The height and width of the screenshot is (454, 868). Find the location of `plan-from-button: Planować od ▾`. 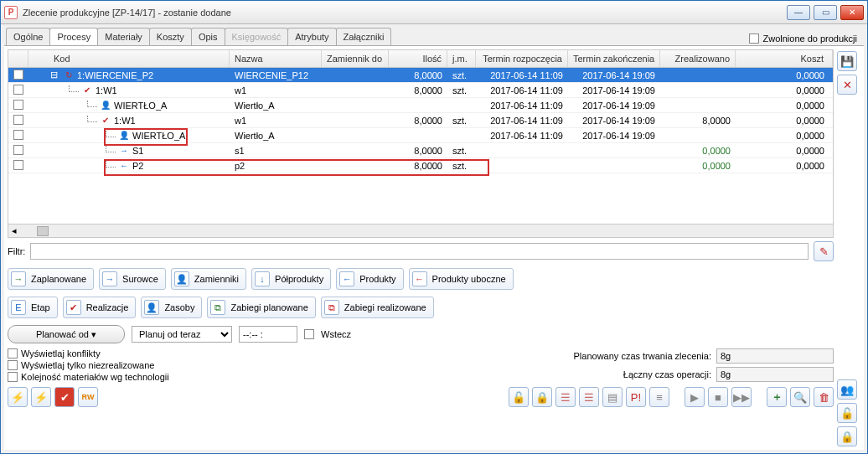

plan-from-button: Planować od ▾ is located at coordinates (66, 334).